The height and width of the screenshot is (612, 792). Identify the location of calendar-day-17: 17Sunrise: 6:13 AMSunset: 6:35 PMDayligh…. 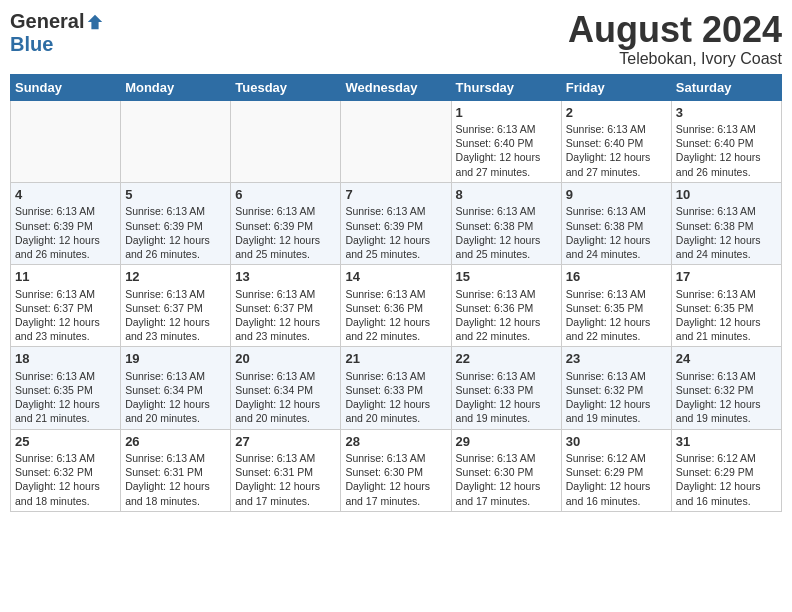
(726, 306).